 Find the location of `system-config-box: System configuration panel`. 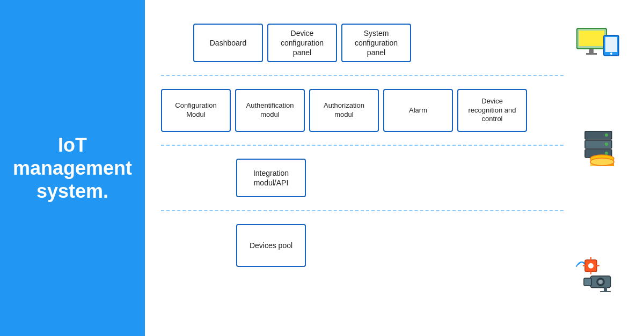

system-config-box: System configuration panel is located at coordinates (376, 43).